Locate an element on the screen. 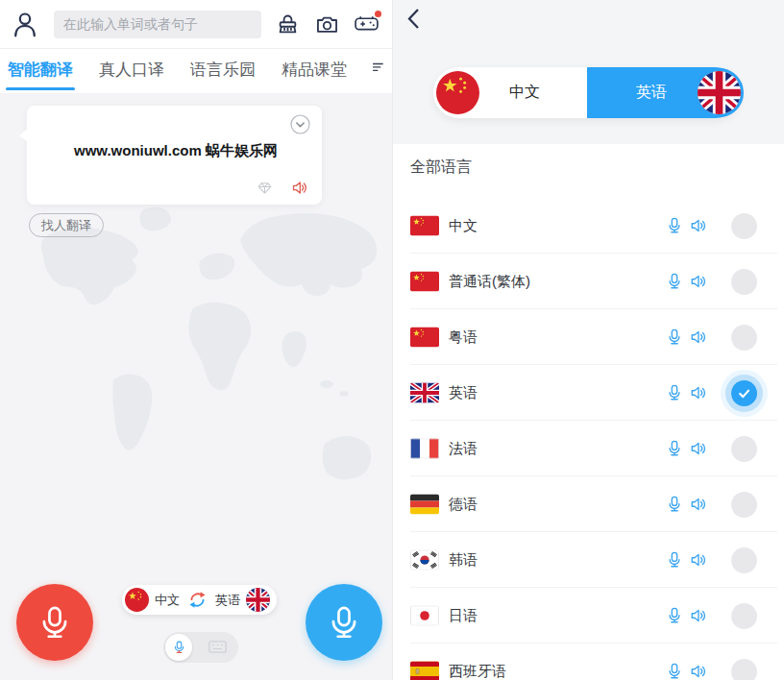  language-row: 法语 is located at coordinates (588, 449).